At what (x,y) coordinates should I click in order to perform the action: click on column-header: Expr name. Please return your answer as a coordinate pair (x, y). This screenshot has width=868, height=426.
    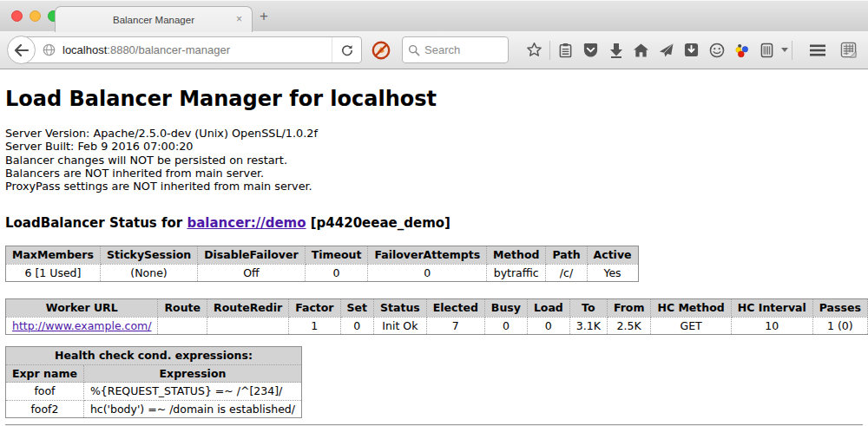
    Looking at the image, I should click on (45, 373).